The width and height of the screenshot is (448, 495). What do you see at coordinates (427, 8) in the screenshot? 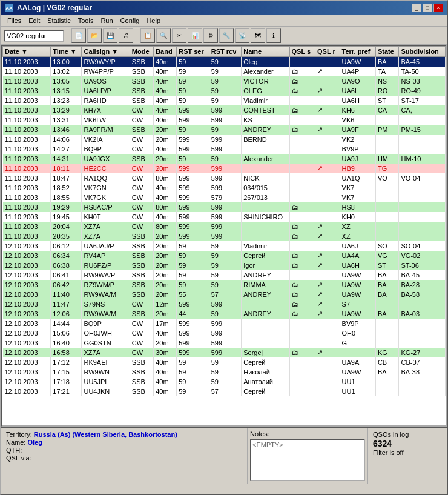
I see `maximize-button: □` at bounding box center [427, 8].